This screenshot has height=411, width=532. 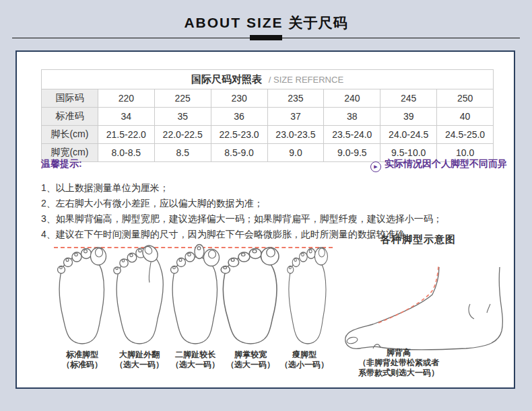 I want to click on size-cell: 39, so click(x=409, y=117).